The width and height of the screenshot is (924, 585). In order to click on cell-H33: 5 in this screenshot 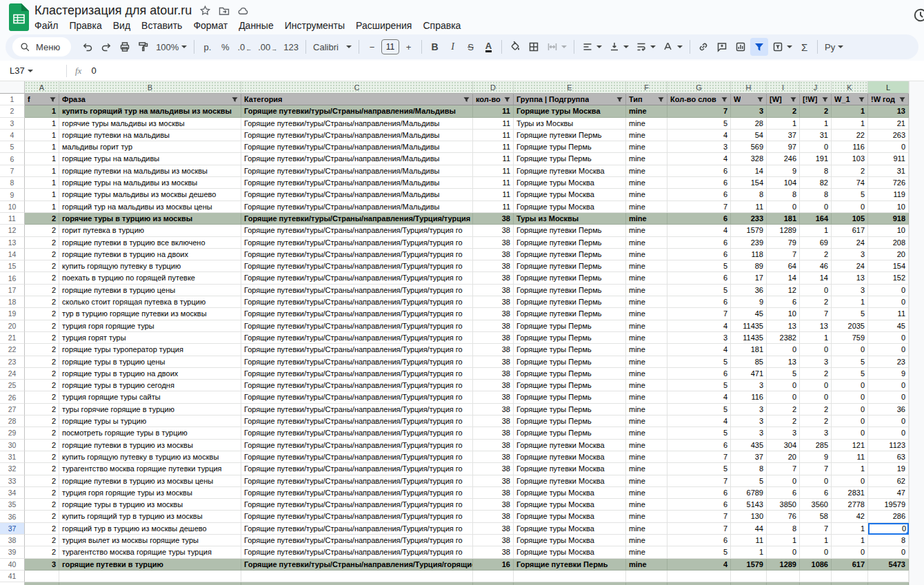, I will do `click(749, 481)`.